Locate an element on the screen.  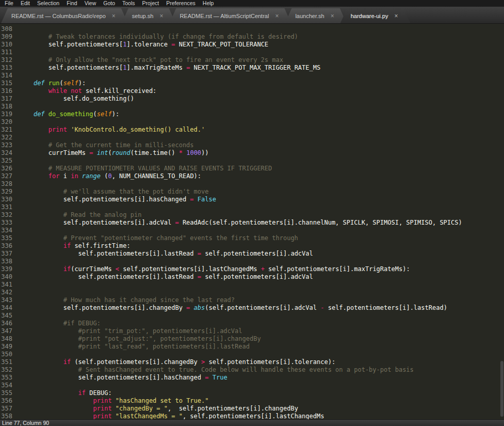
code-line: 325 is located at coordinates (252, 161).